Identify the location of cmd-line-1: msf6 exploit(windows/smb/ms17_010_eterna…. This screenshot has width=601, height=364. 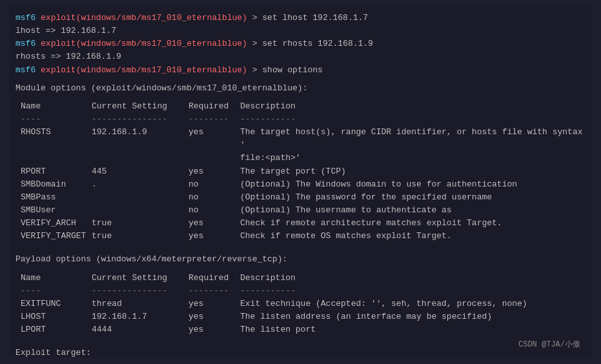
(301, 18).